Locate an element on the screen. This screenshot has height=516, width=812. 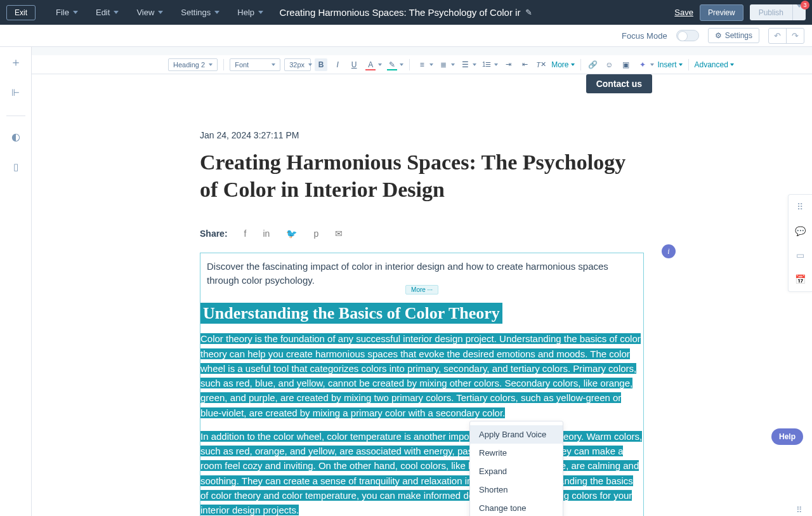
left-sidebar: ＋ ⊩ ◐ ▯ is located at coordinates (16, 282).